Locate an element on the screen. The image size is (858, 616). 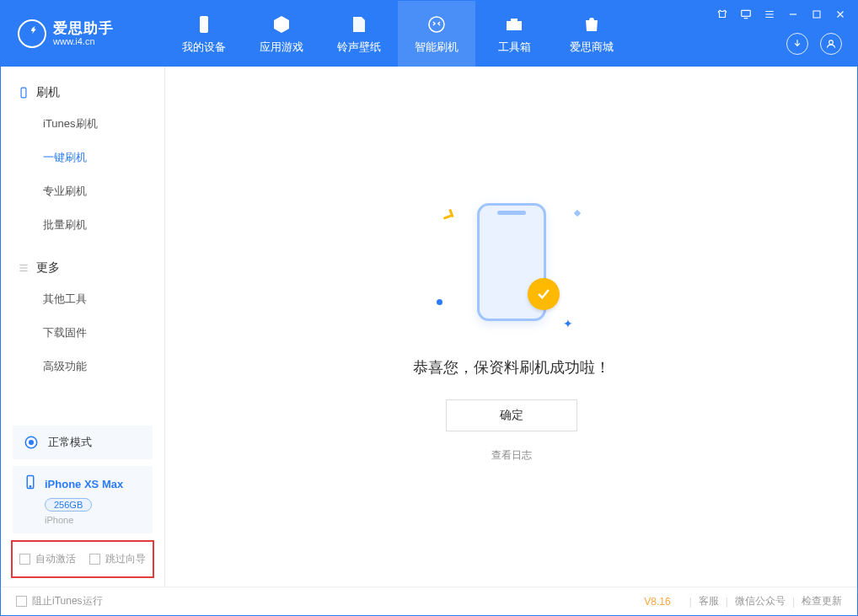
sidebar-item-other-tools: 其他工具 is located at coordinates (83, 299).